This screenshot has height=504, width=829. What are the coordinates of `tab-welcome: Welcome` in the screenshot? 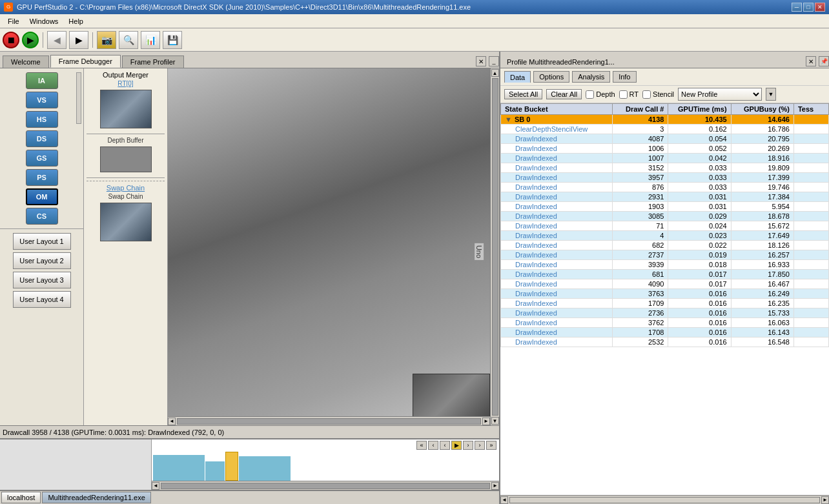 It's located at (26, 62).